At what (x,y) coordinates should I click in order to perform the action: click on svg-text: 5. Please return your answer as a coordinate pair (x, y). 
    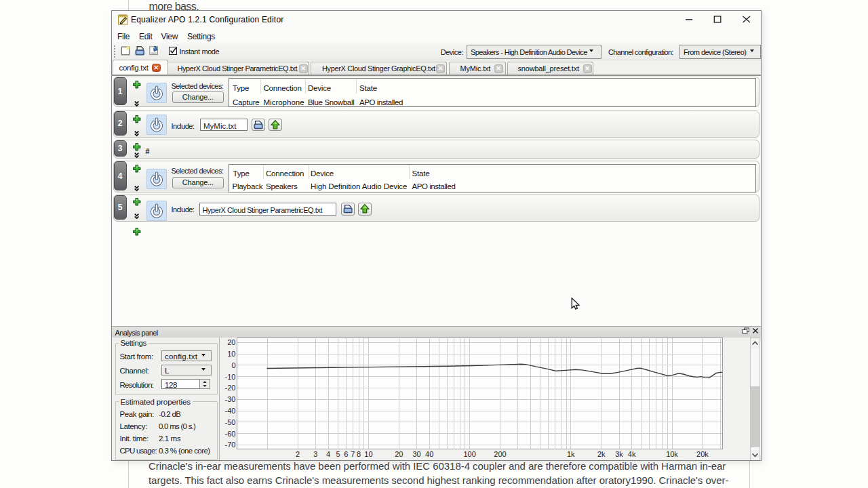
    Looking at the image, I should click on (338, 454).